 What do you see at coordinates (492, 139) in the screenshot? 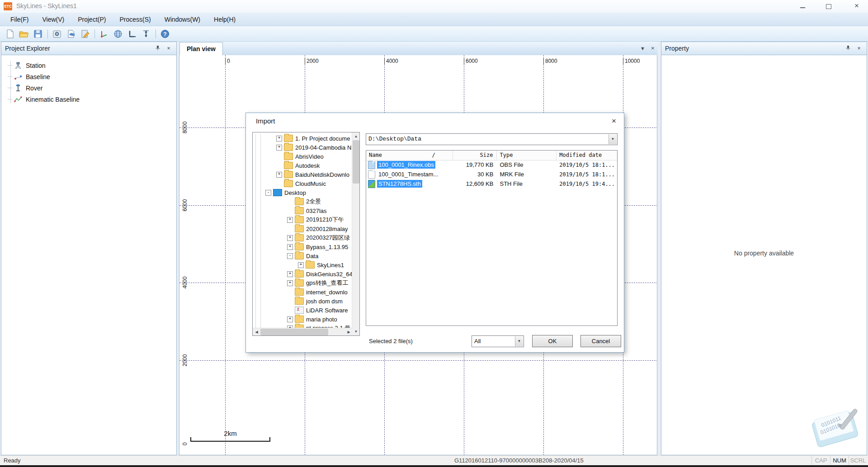
I see `path-combobox: D:\Desktop\Data ▼` at bounding box center [492, 139].